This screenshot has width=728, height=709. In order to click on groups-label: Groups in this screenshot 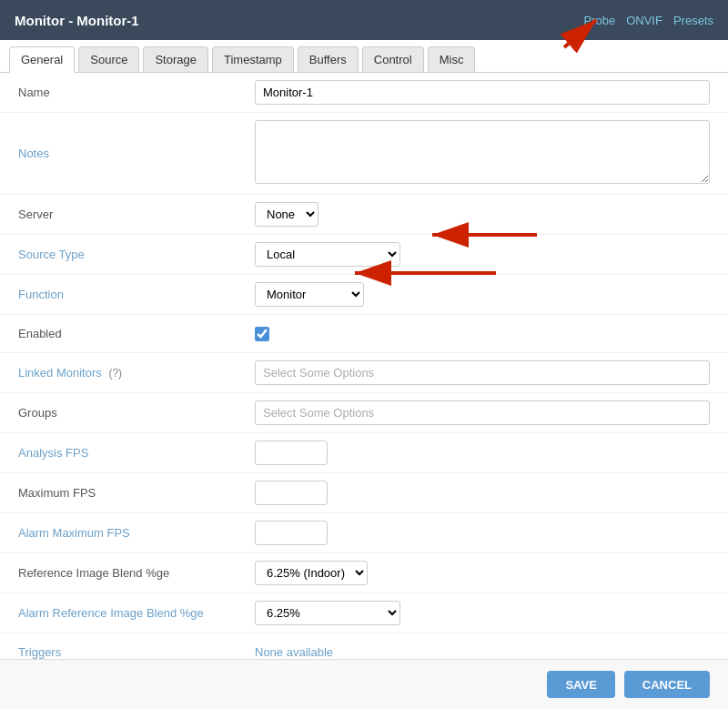, I will do `click(136, 413)`.